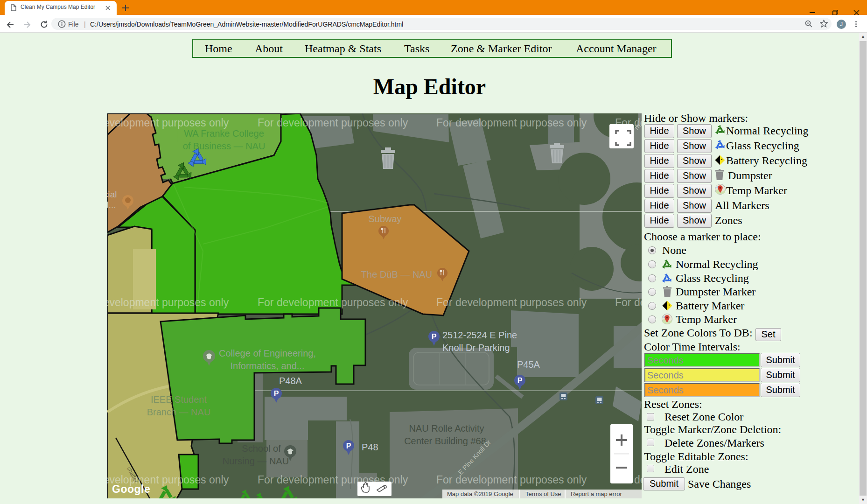 This screenshot has width=867, height=504. I want to click on svg-text: The DüB — NAU, so click(397, 274).